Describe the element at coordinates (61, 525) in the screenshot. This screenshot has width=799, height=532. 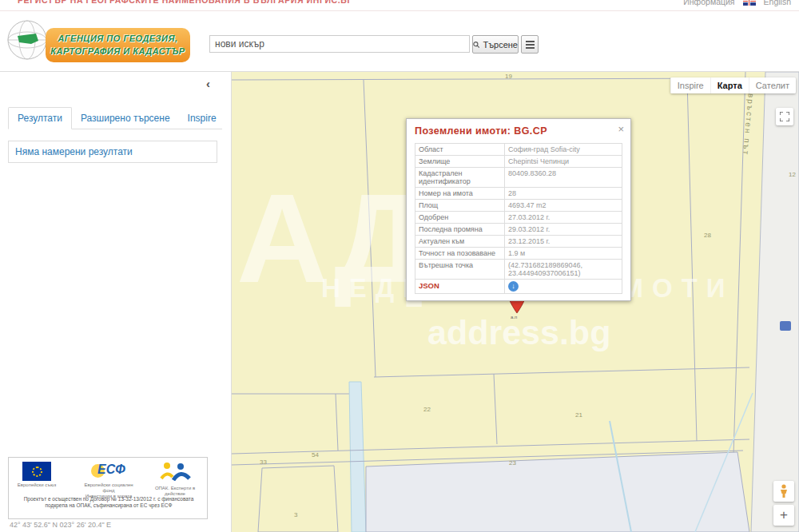
I see `cursor-coordinates: 42° 43' 52.6" N 023° 26' 20.4" E` at that location.